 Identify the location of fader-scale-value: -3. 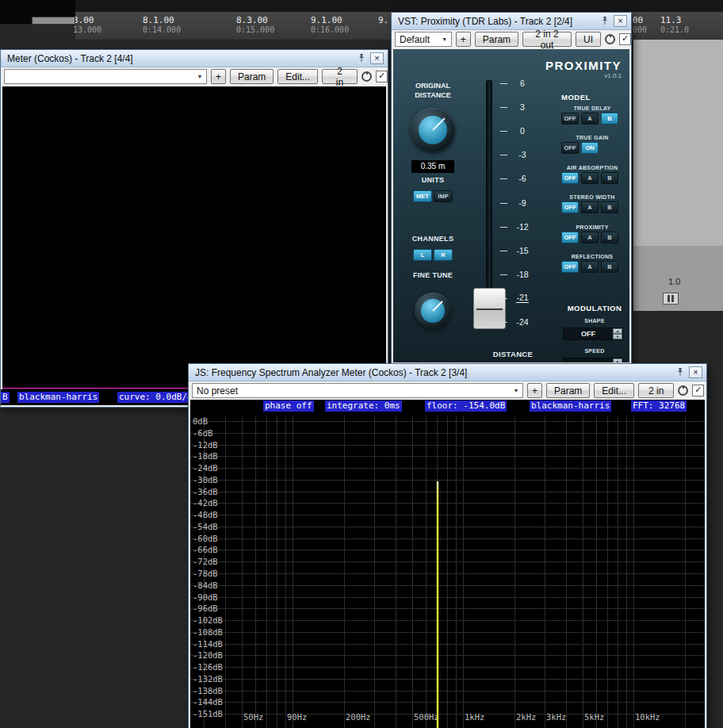
(522, 155).